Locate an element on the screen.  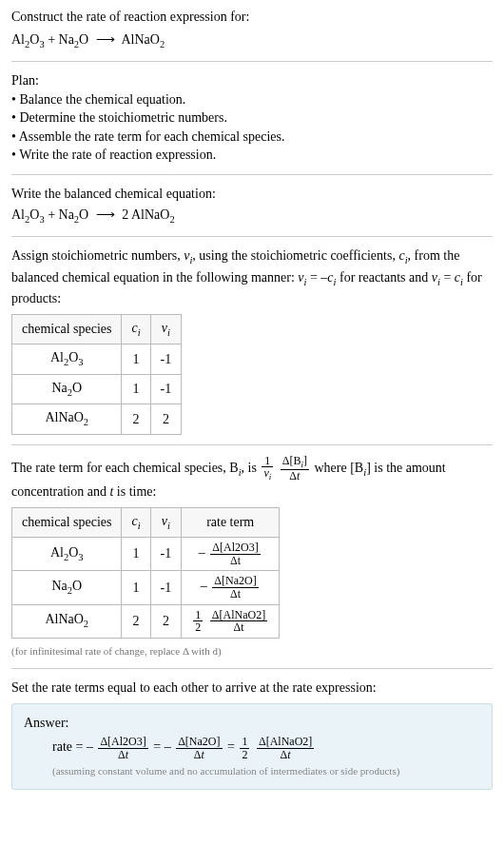
plan-item: Balance the chemical equation. is located at coordinates (252, 100).